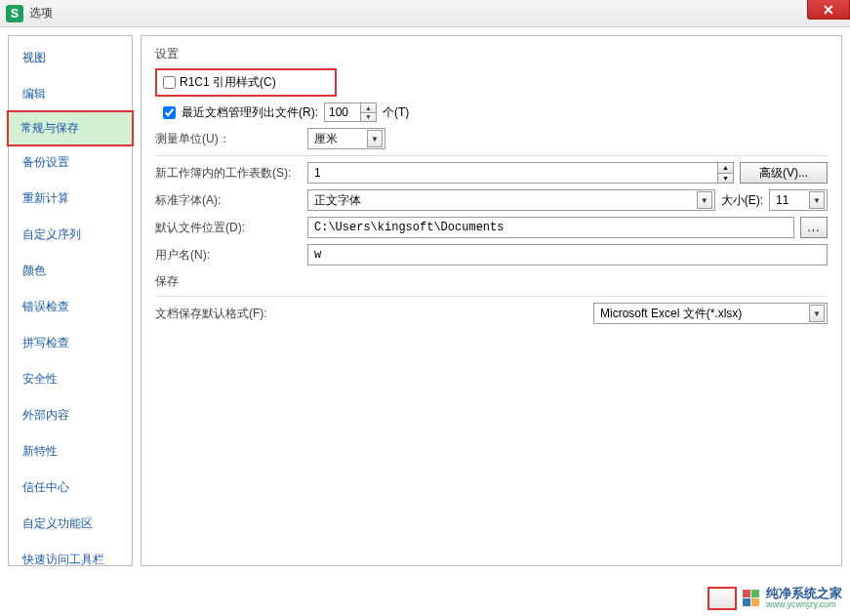 The width and height of the screenshot is (850, 616). Describe the element at coordinates (70, 271) in the screenshot. I see `sidebar-item-color: 颜色` at that location.